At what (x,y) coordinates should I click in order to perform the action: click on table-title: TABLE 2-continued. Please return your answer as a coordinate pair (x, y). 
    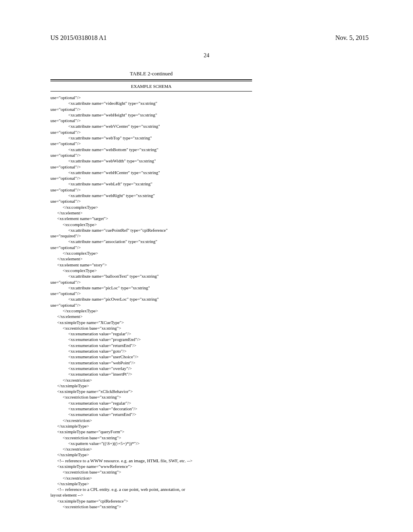
    Looking at the image, I should click on (151, 74).